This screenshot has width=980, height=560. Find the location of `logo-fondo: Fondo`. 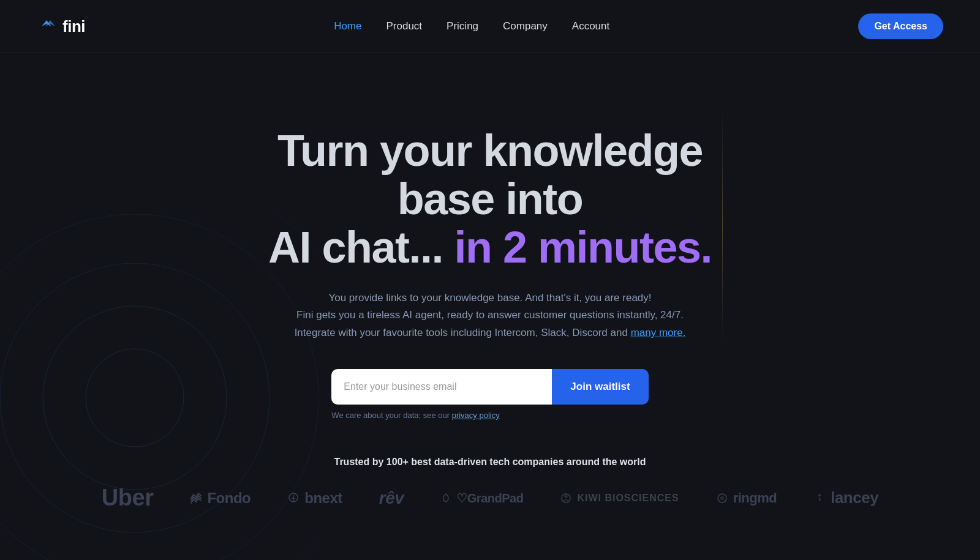

logo-fondo: Fondo is located at coordinates (221, 498).